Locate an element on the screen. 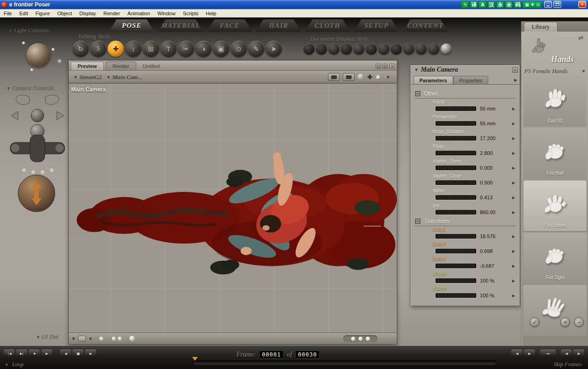 The height and width of the screenshot is (369, 588). restore-button is located at coordinates (557, 5).